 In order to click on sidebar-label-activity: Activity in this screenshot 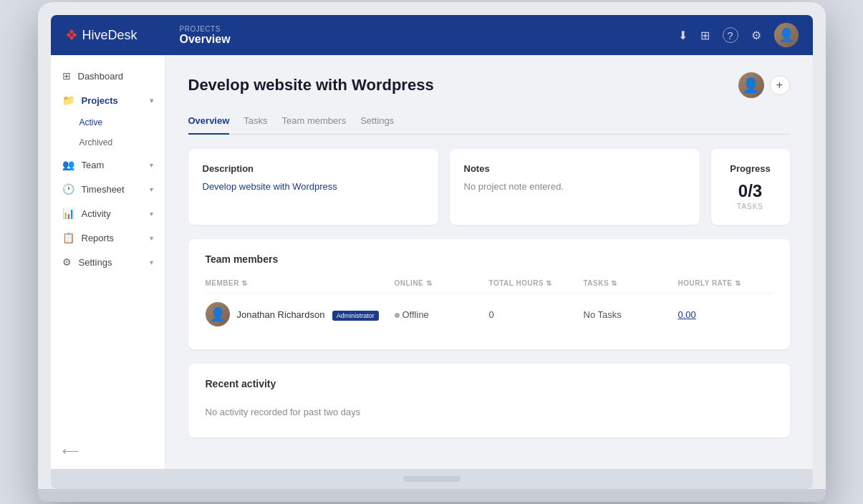, I will do `click(96, 213)`.